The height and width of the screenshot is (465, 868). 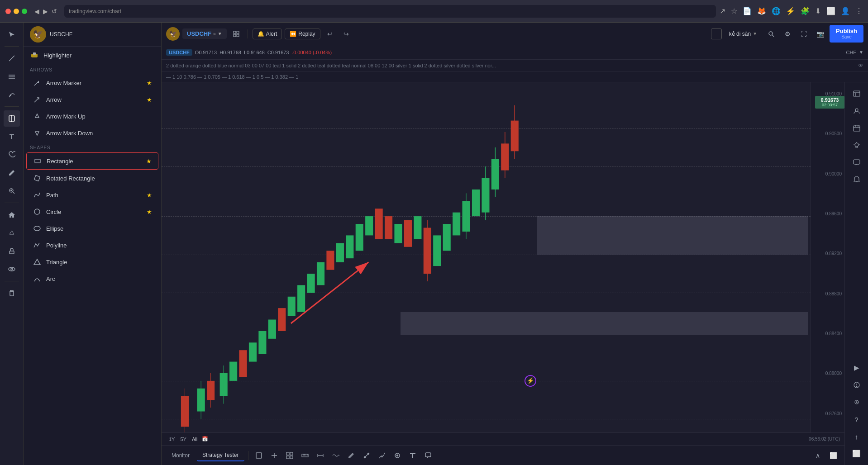 What do you see at coordinates (92, 262) in the screenshot?
I see `triangle-item: Triangle` at bounding box center [92, 262].